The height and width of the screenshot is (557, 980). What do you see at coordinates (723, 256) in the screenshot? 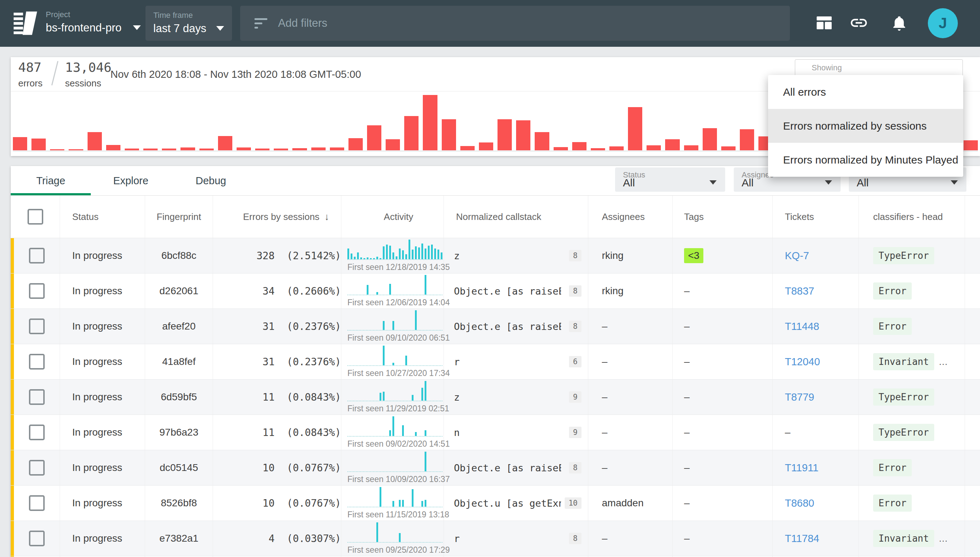
I see `tags-cell: <3` at bounding box center [723, 256].